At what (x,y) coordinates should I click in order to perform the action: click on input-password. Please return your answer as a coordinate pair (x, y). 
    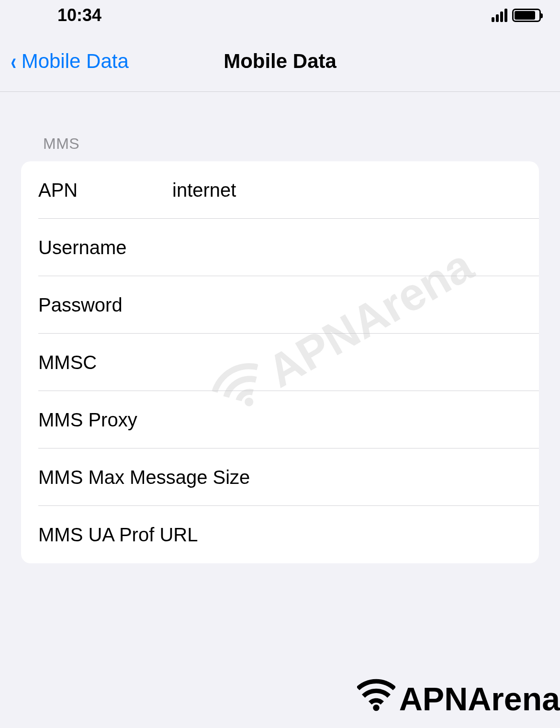
    Looking at the image, I should click on (347, 305).